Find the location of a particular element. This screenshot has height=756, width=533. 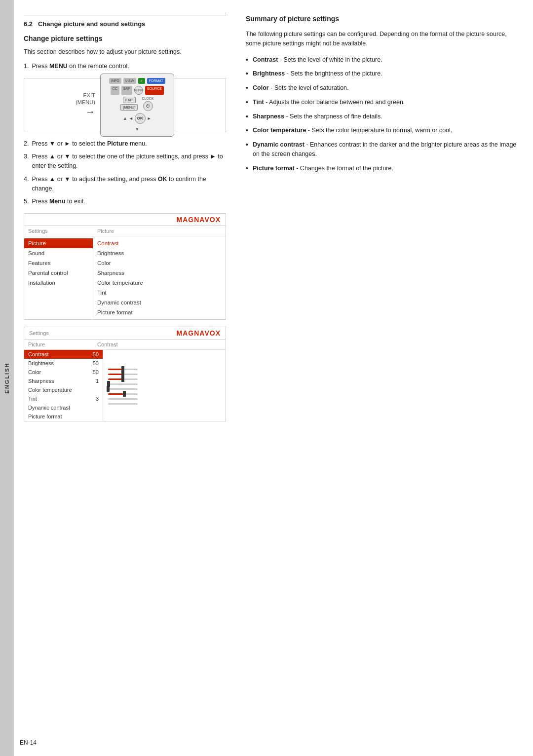

bullet-colortemp-term: Color temperature is located at coordinates (279, 130).